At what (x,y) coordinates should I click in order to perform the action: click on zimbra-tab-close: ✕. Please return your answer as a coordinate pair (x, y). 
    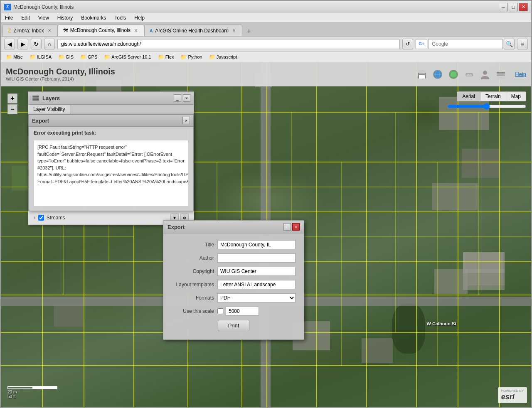
    Looking at the image, I should click on (49, 31).